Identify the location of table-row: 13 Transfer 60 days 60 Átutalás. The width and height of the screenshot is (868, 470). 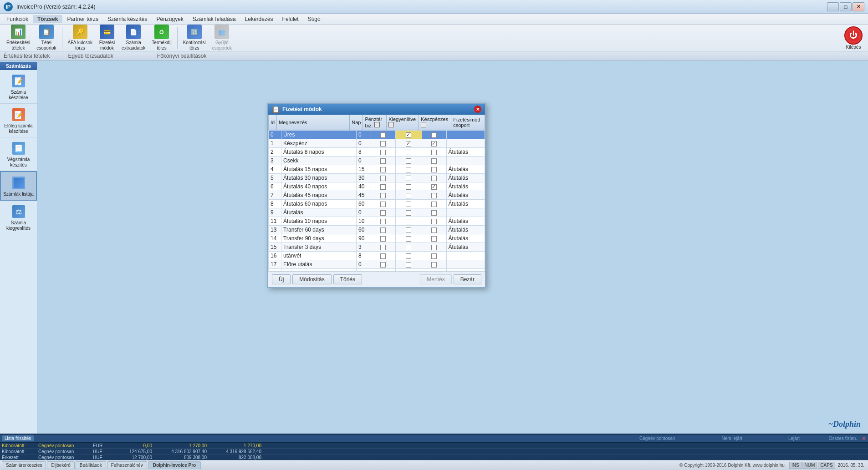
(377, 230).